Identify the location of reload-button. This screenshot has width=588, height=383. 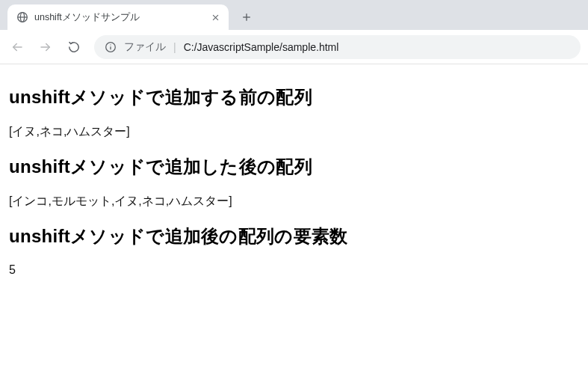
(74, 47).